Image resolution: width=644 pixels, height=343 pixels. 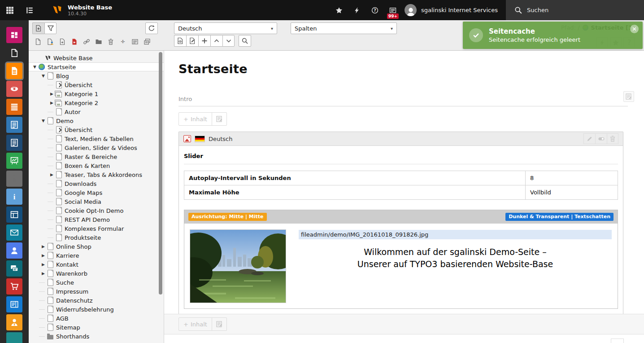 What do you see at coordinates (518, 10) in the screenshot?
I see `search-icon` at bounding box center [518, 10].